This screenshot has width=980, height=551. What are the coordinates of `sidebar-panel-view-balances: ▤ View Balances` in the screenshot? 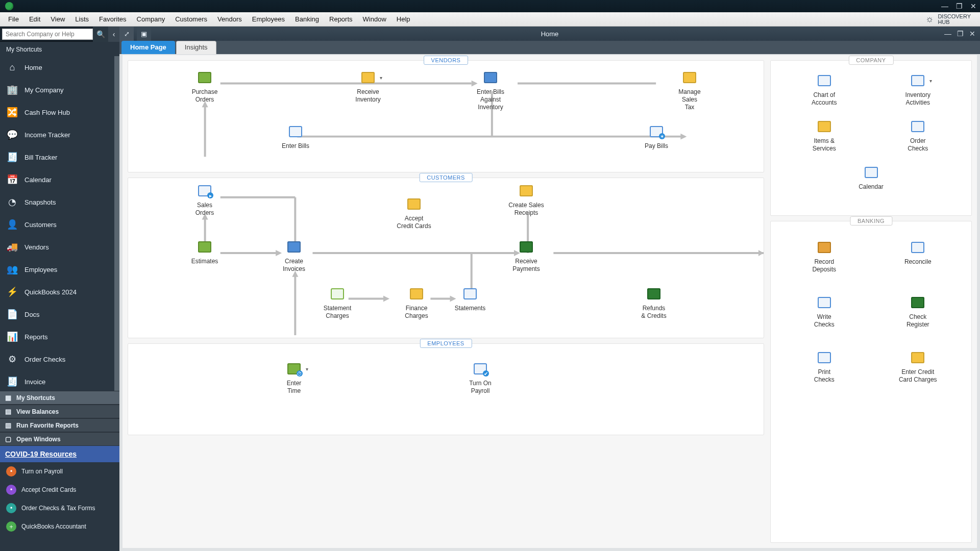 It's located at (60, 411).